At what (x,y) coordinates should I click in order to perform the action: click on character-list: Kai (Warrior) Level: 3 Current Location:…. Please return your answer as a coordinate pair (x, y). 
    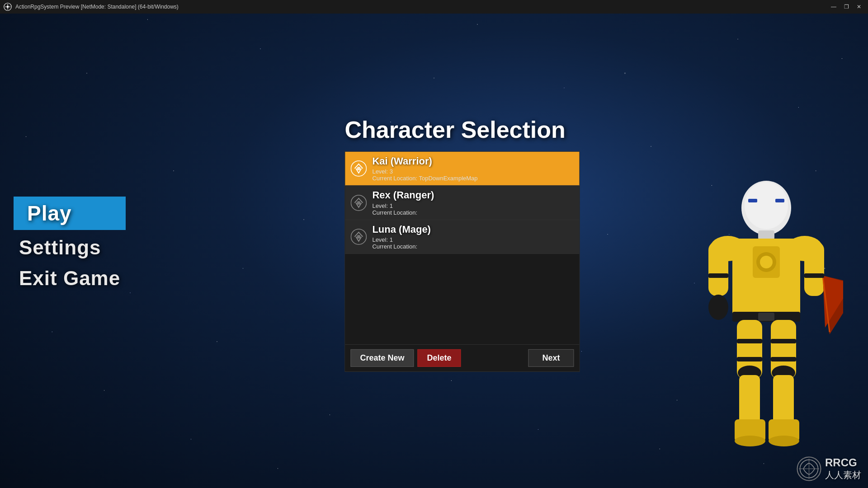
    Looking at the image, I should click on (462, 262).